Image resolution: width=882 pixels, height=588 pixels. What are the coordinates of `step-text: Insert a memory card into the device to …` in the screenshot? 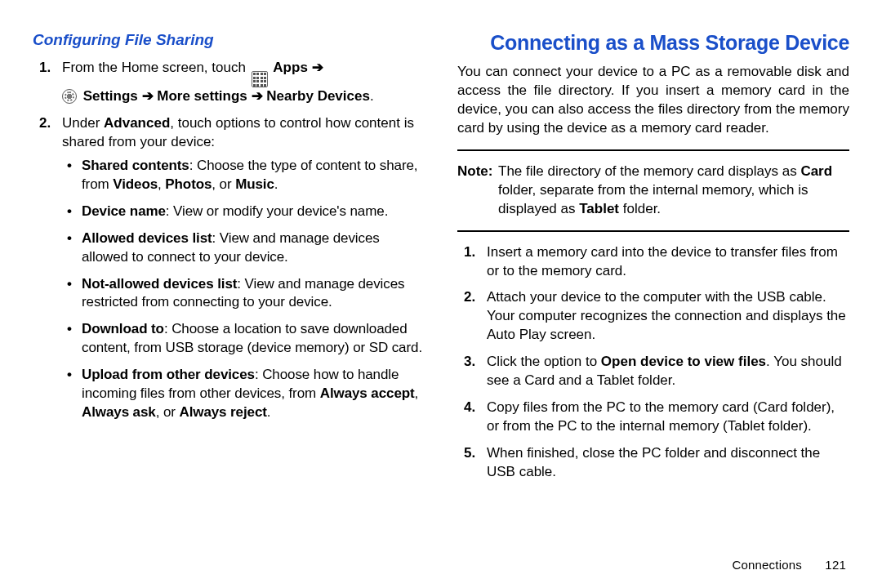 It's located at (662, 261).